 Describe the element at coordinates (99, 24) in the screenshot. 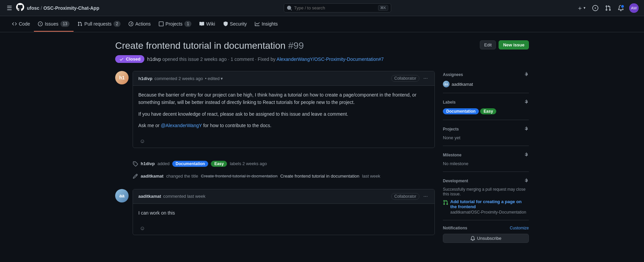

I see `nav-pullrequests: Pull requests 2` at that location.